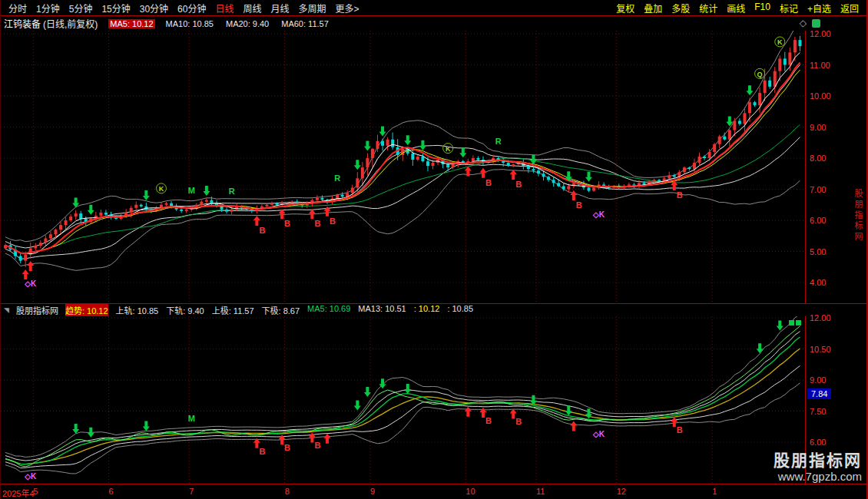  I want to click on toolbar-item-复权: 复权, so click(625, 8).